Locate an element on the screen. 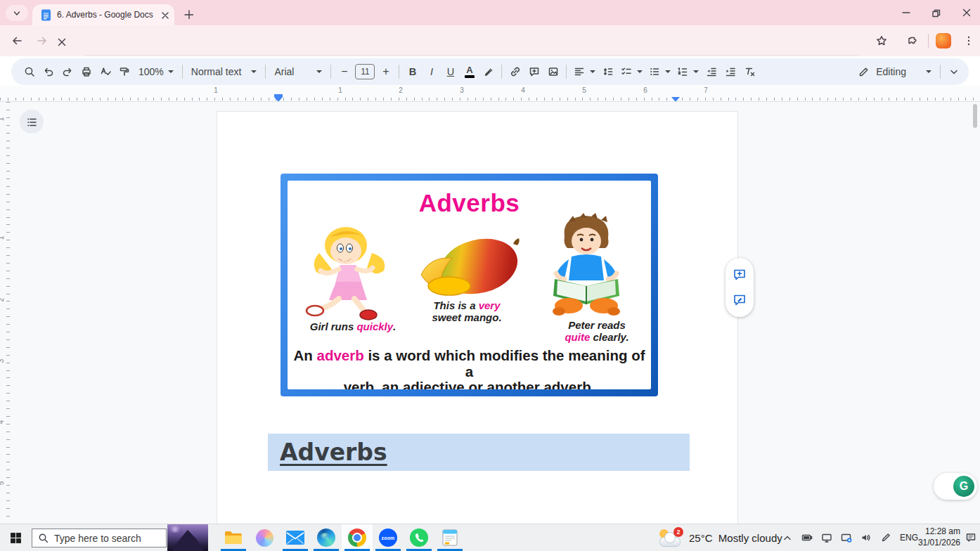 The width and height of the screenshot is (980, 551). align-select is located at coordinates (584, 72).